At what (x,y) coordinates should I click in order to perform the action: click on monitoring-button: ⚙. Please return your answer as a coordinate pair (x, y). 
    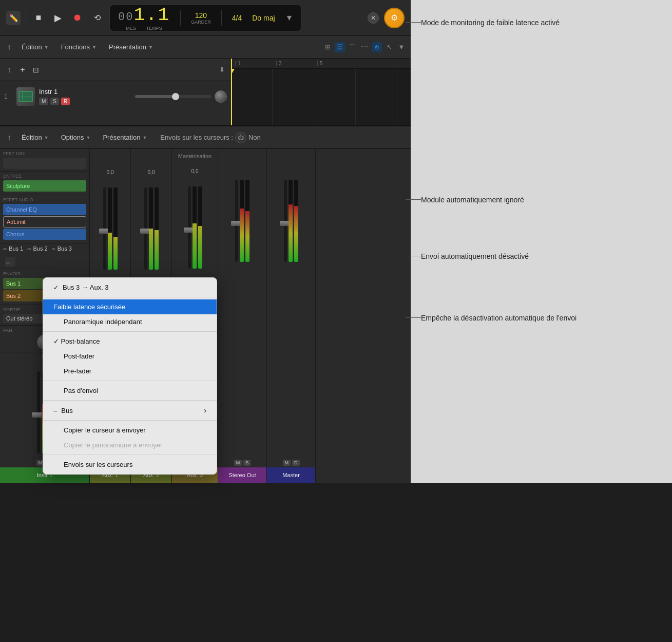
    Looking at the image, I should click on (394, 18).